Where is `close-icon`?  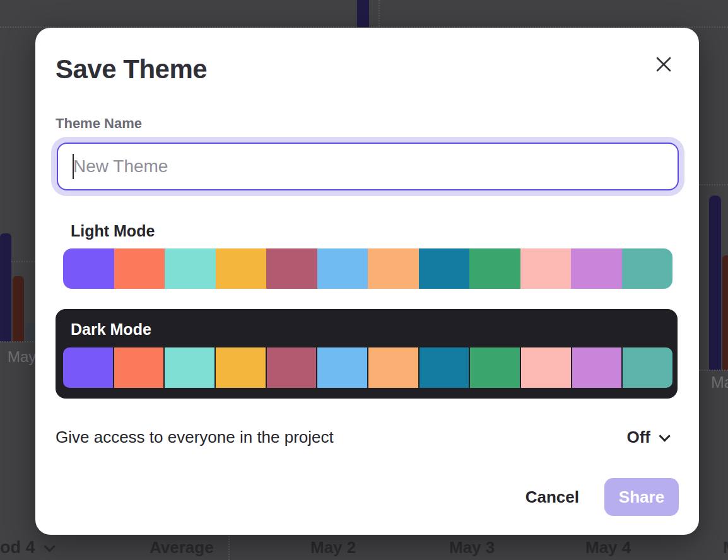 close-icon is located at coordinates (664, 64).